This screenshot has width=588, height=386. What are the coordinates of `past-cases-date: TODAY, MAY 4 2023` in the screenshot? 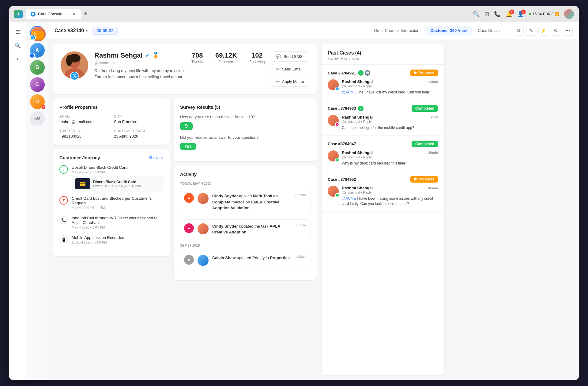 It's located at (383, 59).